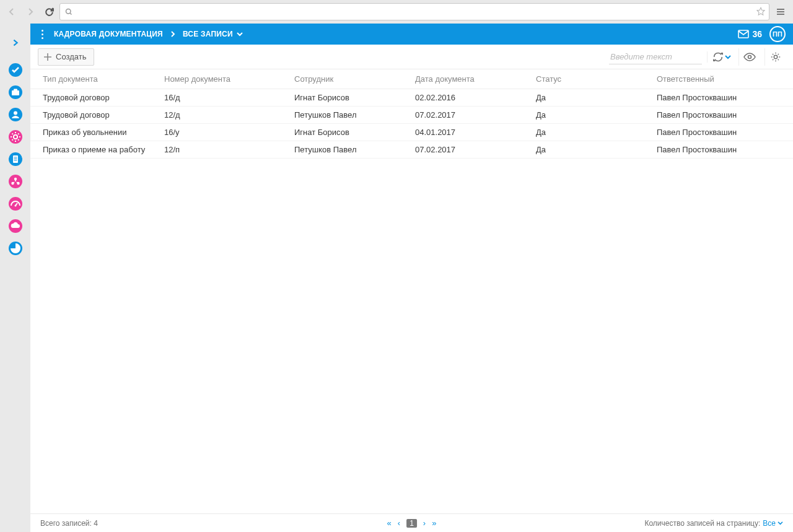  What do you see at coordinates (66, 57) in the screenshot?
I see `create-button: Создать` at bounding box center [66, 57].